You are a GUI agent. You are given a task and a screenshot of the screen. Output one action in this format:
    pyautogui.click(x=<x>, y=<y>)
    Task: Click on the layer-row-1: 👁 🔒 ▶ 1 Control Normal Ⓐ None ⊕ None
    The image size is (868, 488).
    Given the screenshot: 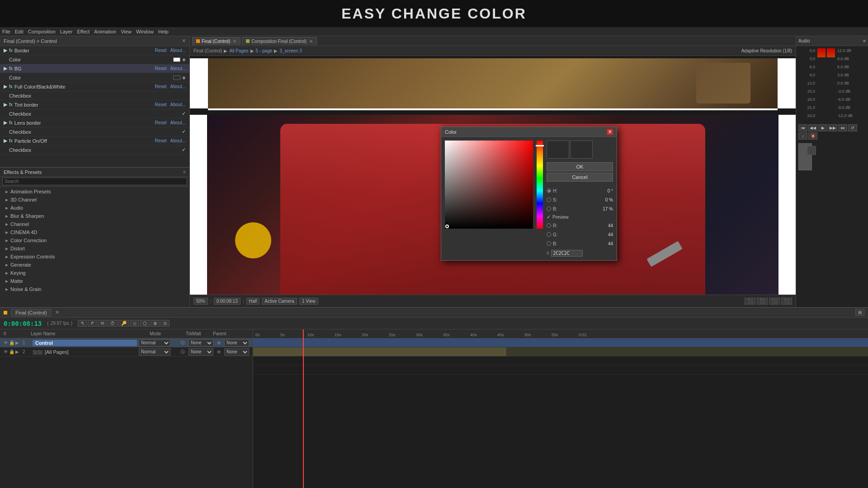 What is the action you would take?
    pyautogui.click(x=127, y=343)
    